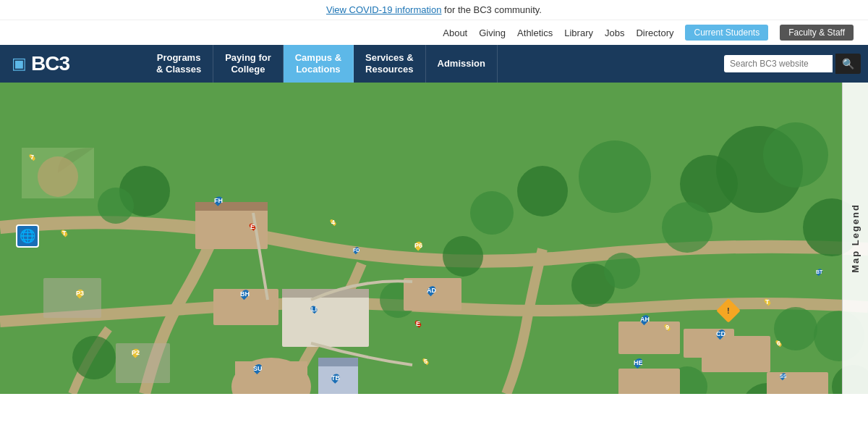  I want to click on pin-9: 9, so click(667, 327).